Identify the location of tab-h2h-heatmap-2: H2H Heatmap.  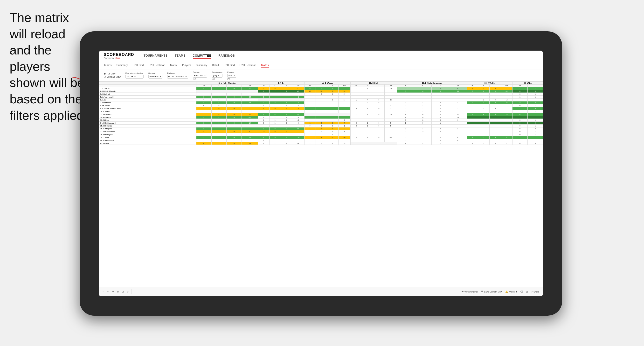
(248, 65).